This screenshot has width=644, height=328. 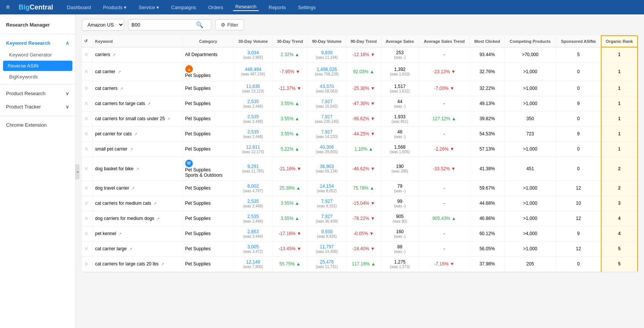 I want to click on col-vol30: 30-Day Volume, so click(x=253, y=41).